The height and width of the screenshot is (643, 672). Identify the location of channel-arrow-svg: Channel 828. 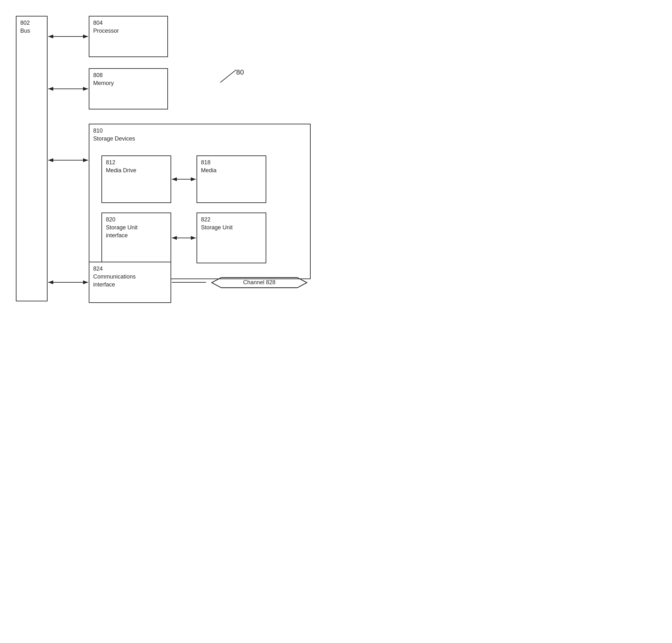
(259, 282).